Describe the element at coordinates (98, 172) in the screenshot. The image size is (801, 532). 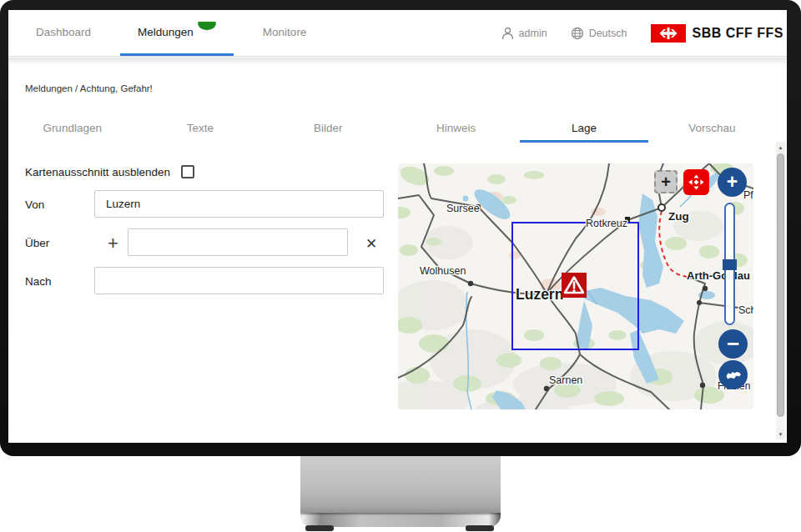
I see `hide-map-label: Kartenausschnitt ausblenden` at that location.